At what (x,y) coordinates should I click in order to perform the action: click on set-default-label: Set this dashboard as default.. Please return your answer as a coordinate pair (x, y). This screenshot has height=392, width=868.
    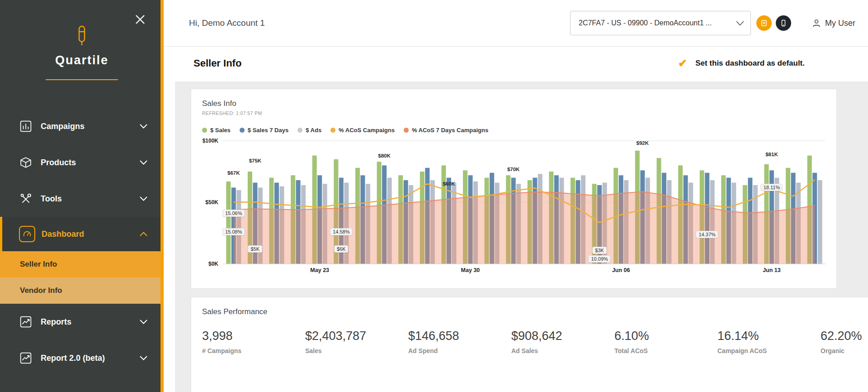
    Looking at the image, I should click on (750, 63).